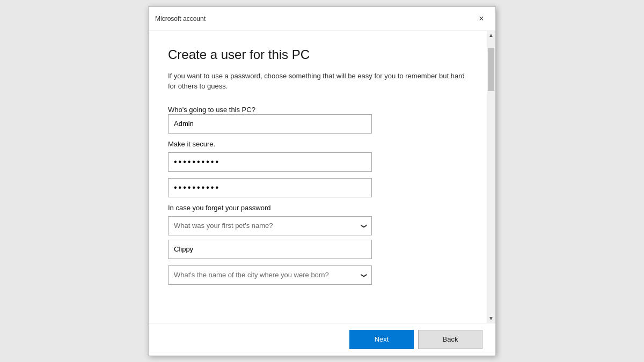  I want to click on security-answer1-input, so click(270, 249).